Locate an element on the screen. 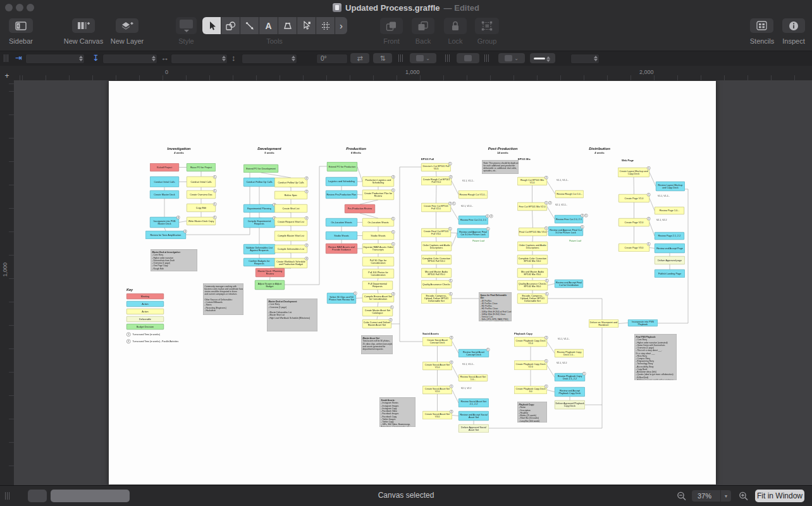 The height and width of the screenshot is (506, 812). zoom-out-icon is located at coordinates (682, 496).